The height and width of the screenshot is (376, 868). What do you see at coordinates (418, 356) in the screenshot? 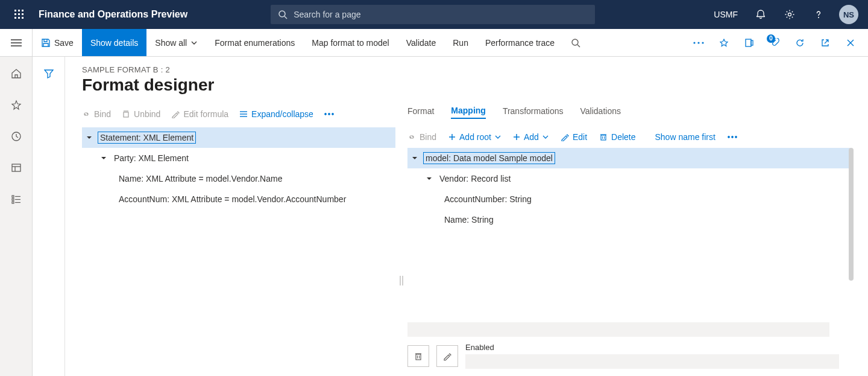
I see `delete-property-button` at bounding box center [418, 356].